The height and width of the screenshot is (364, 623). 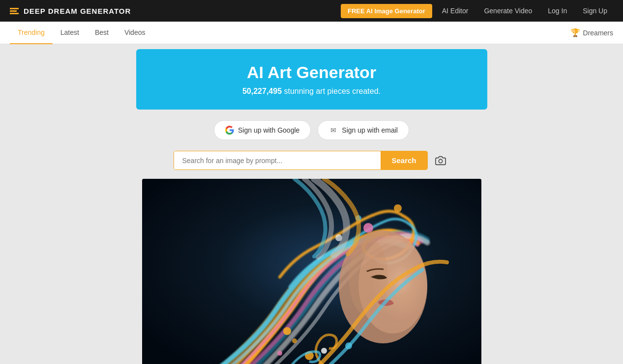 I want to click on hero-banner: AI Art Generator 50,227,495 stunning art…, so click(x=312, y=80).